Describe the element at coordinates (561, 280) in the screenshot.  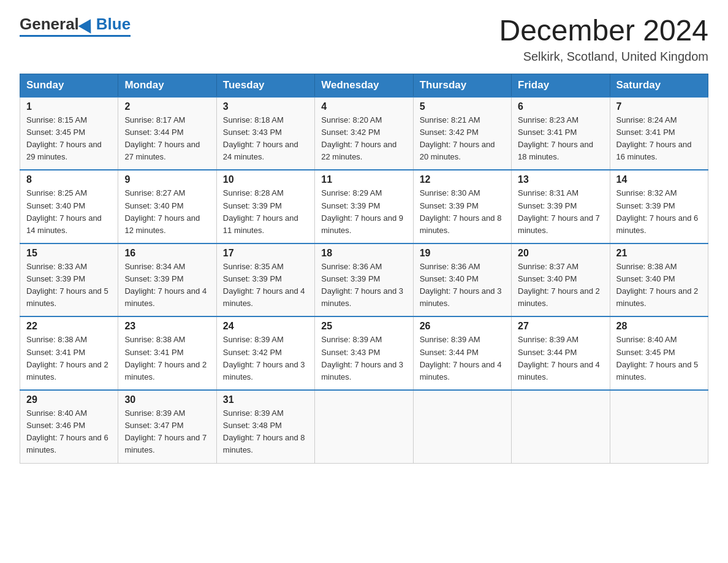
I see `calendar-cell: 20 Sunrise: 8:37 AMSunset: 3:40 PMDaylig…` at that location.